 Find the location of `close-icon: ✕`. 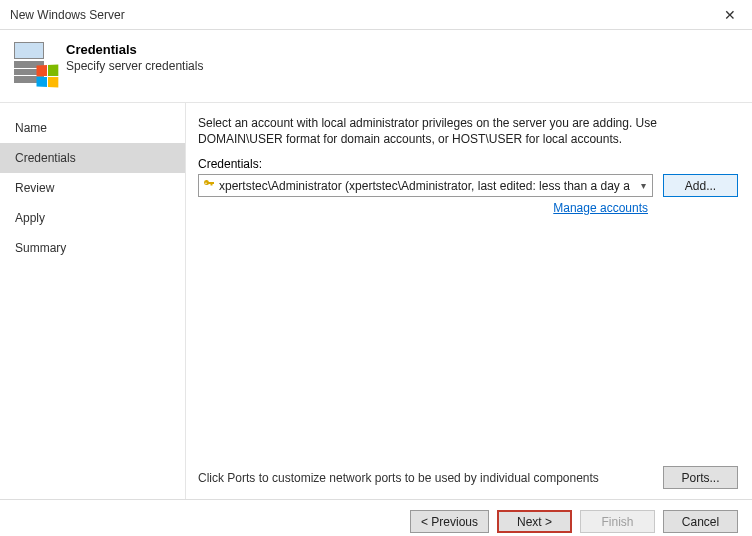

close-icon: ✕ is located at coordinates (730, 15).